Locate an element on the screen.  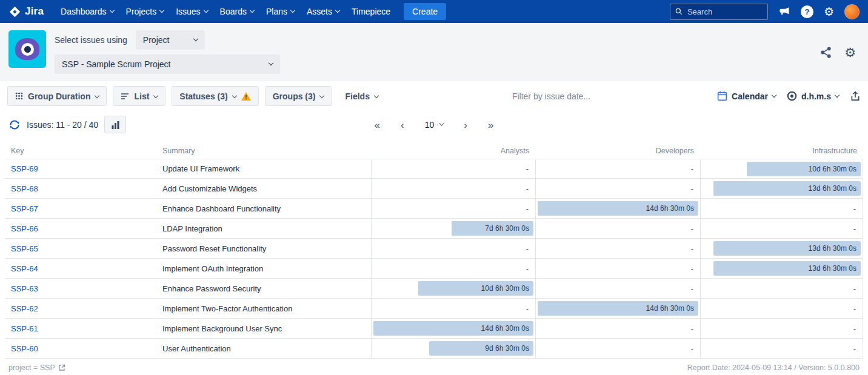
view-list-button: List is located at coordinates (139, 96).